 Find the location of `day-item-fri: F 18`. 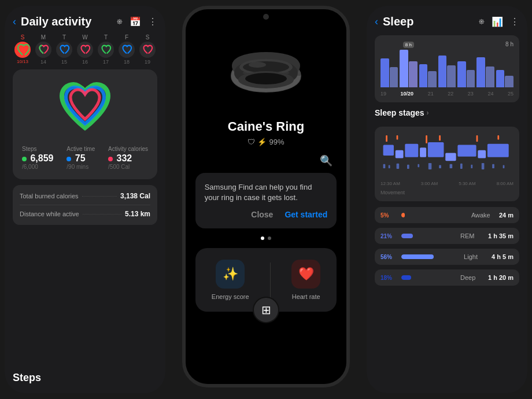

day-item-fri: F 18 is located at coordinates (127, 50).